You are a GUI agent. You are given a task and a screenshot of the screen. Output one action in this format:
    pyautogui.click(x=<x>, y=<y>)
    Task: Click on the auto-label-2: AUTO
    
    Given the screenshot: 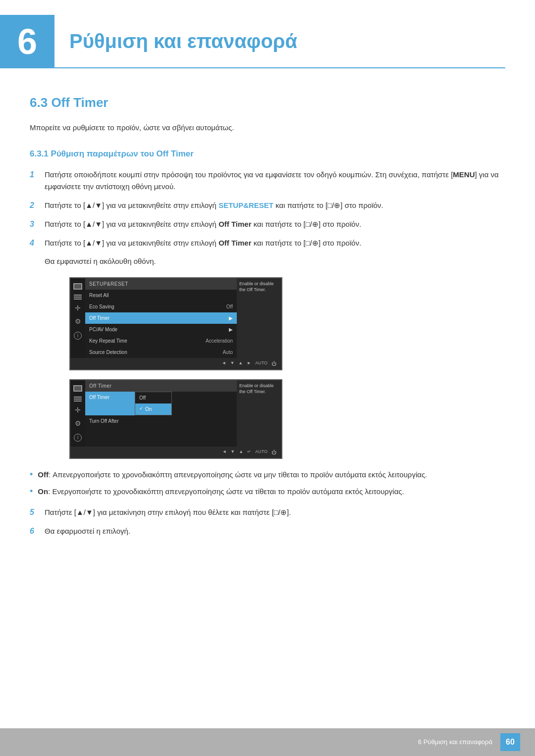 What is the action you would take?
    pyautogui.click(x=262, y=452)
    